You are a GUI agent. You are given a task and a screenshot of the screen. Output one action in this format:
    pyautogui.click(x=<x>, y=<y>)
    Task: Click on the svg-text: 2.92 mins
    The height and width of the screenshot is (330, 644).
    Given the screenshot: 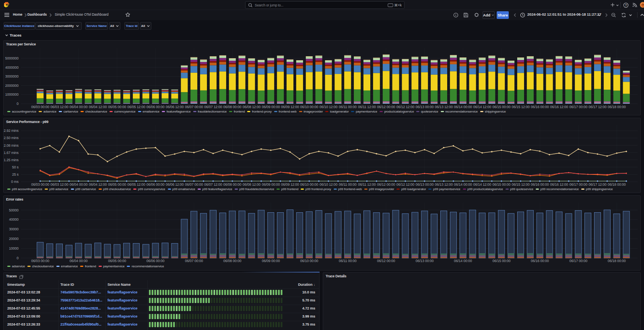 What is the action you would take?
    pyautogui.click(x=11, y=131)
    